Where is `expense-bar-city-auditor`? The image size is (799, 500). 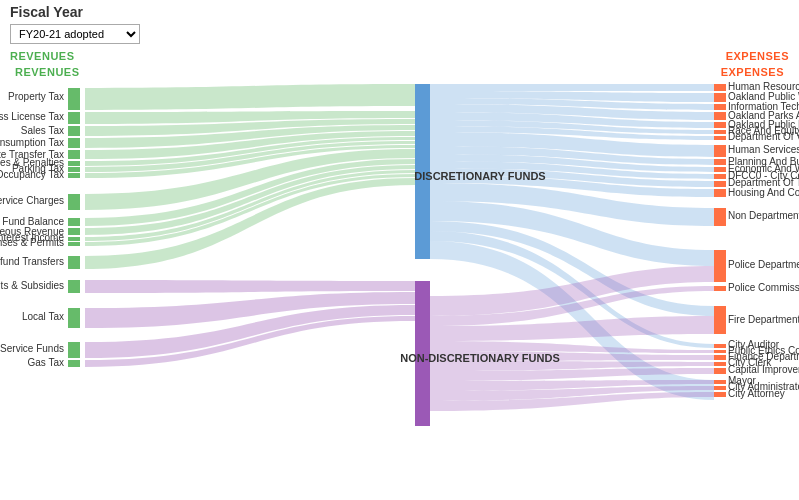 expense-bar-city-auditor is located at coordinates (720, 346).